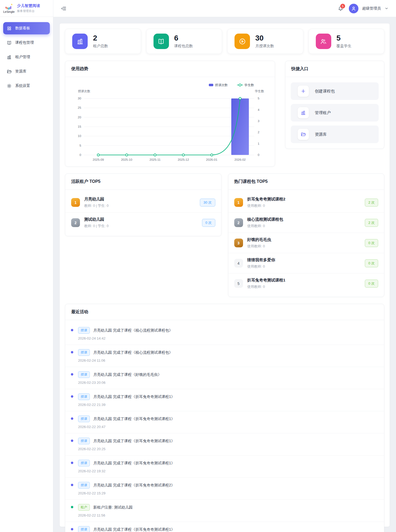 Image resolution: width=396 pixels, height=532 pixels. What do you see at coordinates (143, 205) in the screenshot?
I see `active-tenants-card: 活跃租户 TOP5 1 月亮幼儿园 教师: 0 | 学生: 0 30 次 2 测…` at bounding box center [143, 205].